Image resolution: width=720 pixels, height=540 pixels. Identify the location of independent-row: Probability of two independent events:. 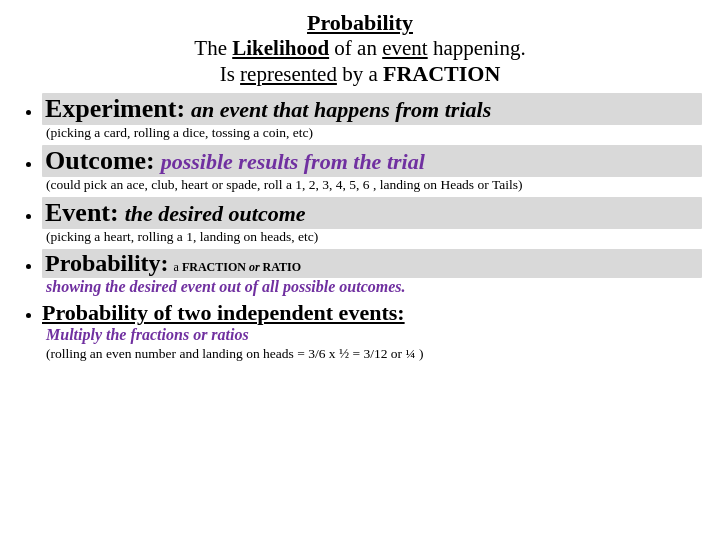
(372, 313).